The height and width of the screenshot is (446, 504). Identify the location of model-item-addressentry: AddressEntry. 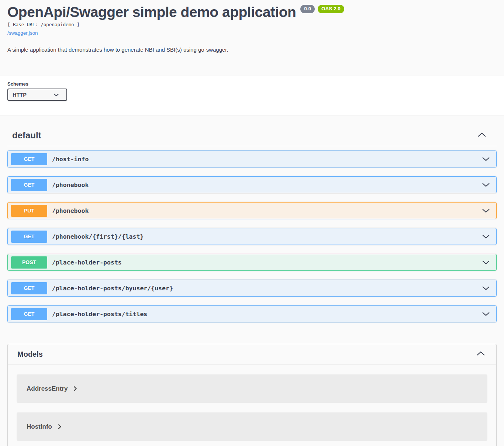
(252, 389).